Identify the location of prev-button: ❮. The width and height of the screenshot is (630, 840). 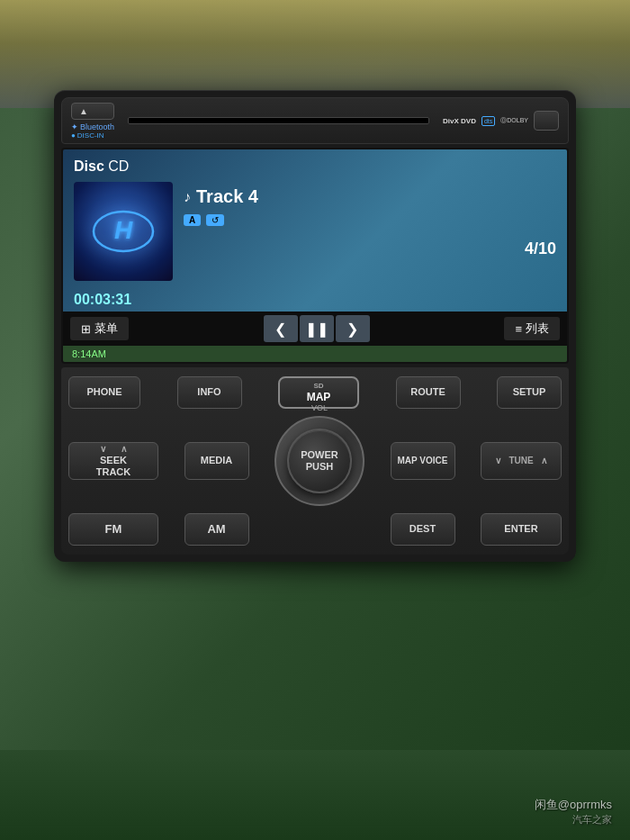
(281, 329).